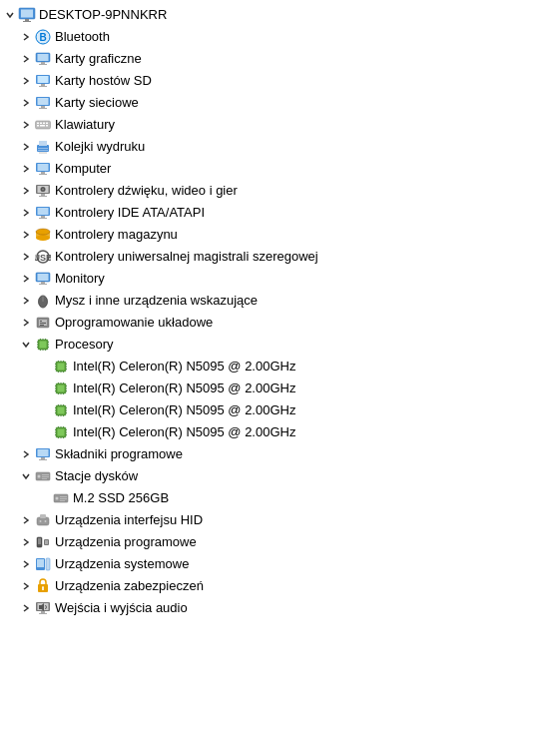 This screenshot has height=756, width=544. I want to click on tree-item-bluetooth: B Bluetooth, so click(272, 37).